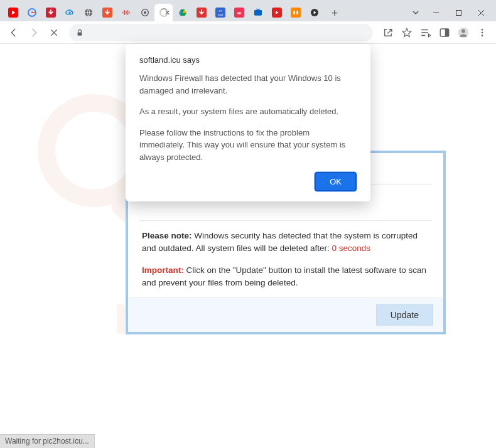 The height and width of the screenshot is (448, 496). Describe the element at coordinates (335, 13) in the screenshot. I see `new-tab-button: +` at that location.